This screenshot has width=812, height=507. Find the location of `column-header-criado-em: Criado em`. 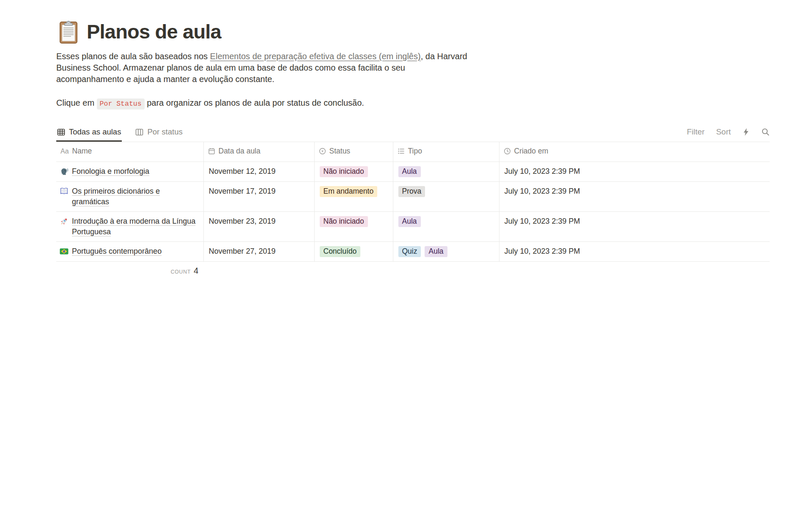

column-header-criado-em: Criado em is located at coordinates (634, 152).